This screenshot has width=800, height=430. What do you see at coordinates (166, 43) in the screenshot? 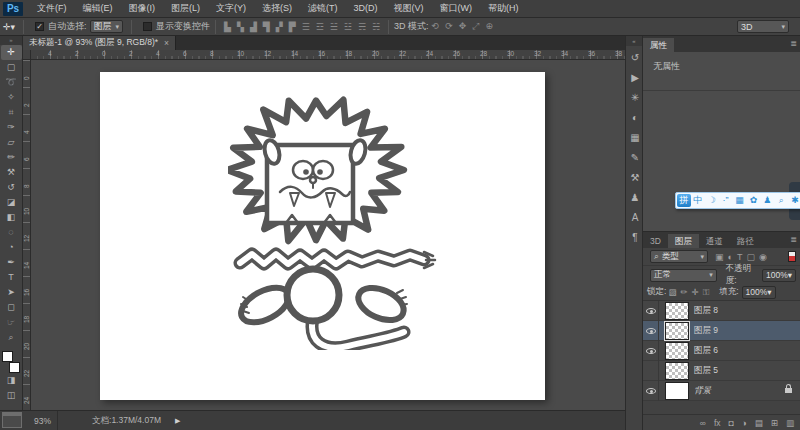
I see `close-icon: ×` at bounding box center [166, 43].